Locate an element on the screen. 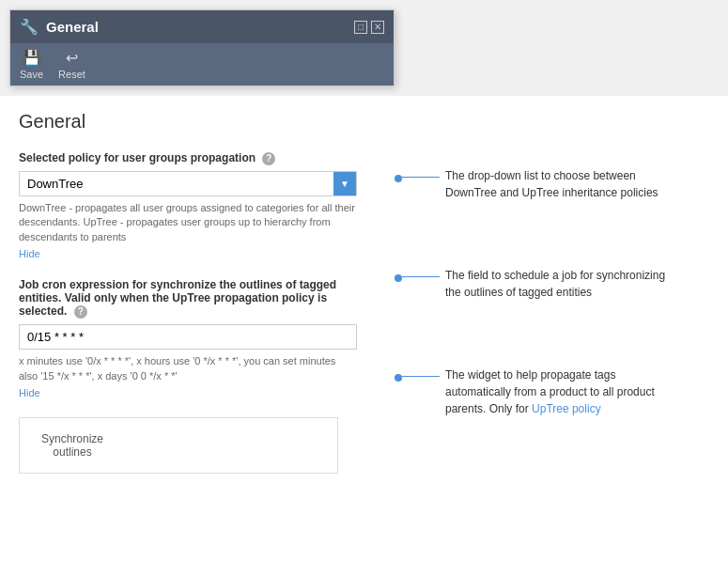 The width and height of the screenshot is (728, 577). cron-label: Job cron expression for synchronize the … is located at coordinates (188, 299).